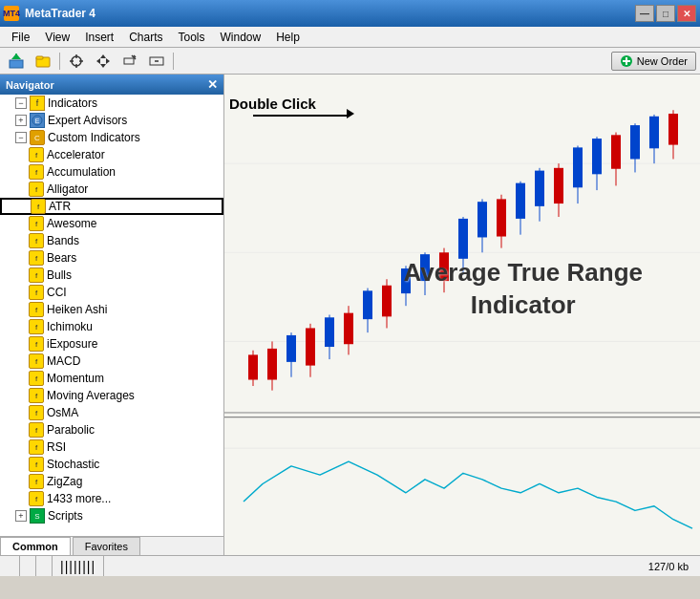 This screenshot has height=599, width=700. Describe the element at coordinates (73, 464) in the screenshot. I see `stochastic-label: Stochastic` at that location.